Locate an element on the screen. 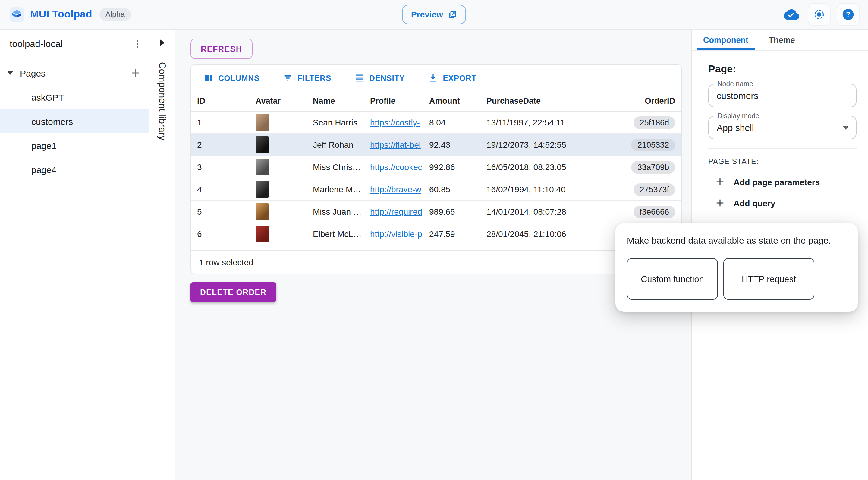 This screenshot has height=480, width=868. profile-link: http://brave-w is located at coordinates (396, 189).